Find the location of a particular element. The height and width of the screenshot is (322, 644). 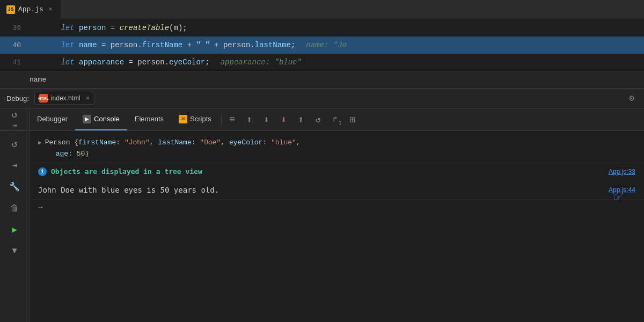

toolbar-tabs: Debugger ▶ Console Elements JS Scripts ≡… is located at coordinates (337, 119).